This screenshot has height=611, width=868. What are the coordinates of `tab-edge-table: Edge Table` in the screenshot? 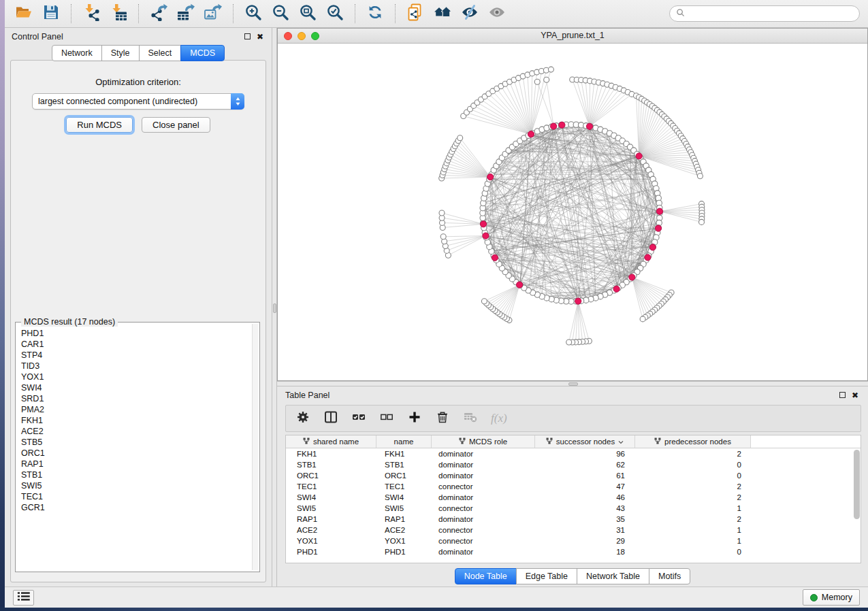 It's located at (547, 576).